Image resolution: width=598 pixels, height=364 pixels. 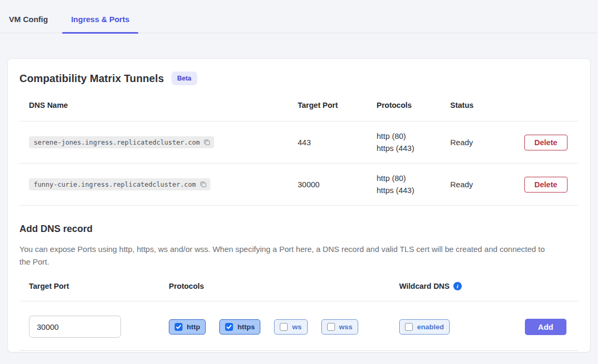 What do you see at coordinates (120, 184) in the screenshot?
I see `dns-name-pill: funny-curie.ingress.replicatedcluster.co…` at bounding box center [120, 184].